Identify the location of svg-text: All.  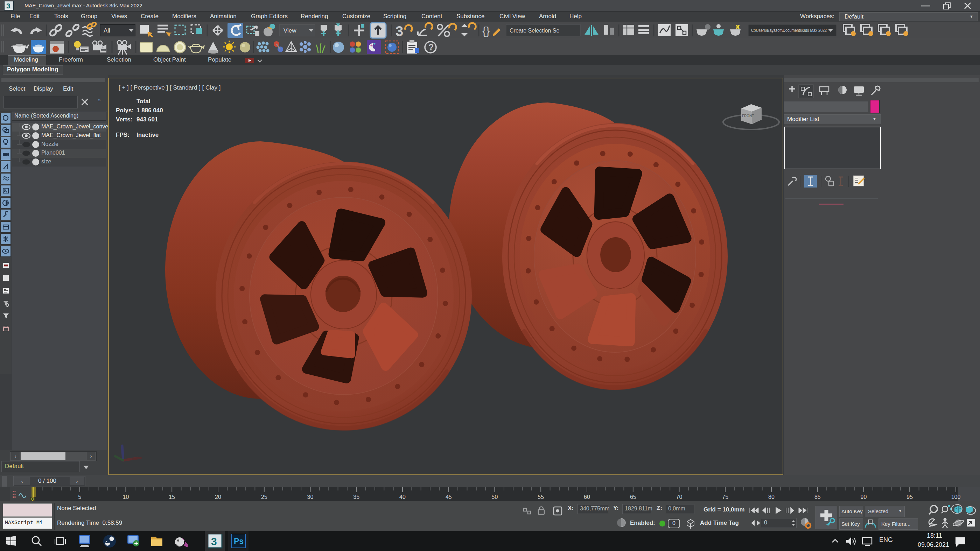
(107, 30).